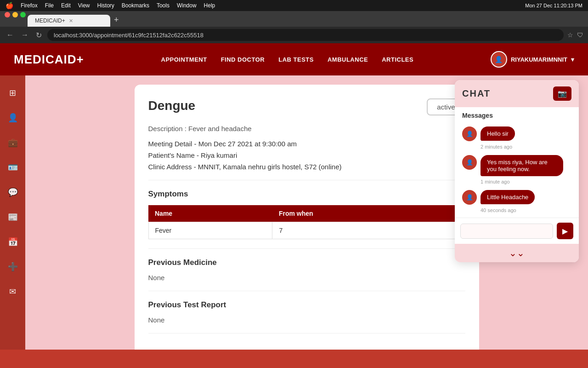  I want to click on meeting-detail: Meeting Detail - Mon Dec 27 2021 at 9:30…, so click(307, 144).